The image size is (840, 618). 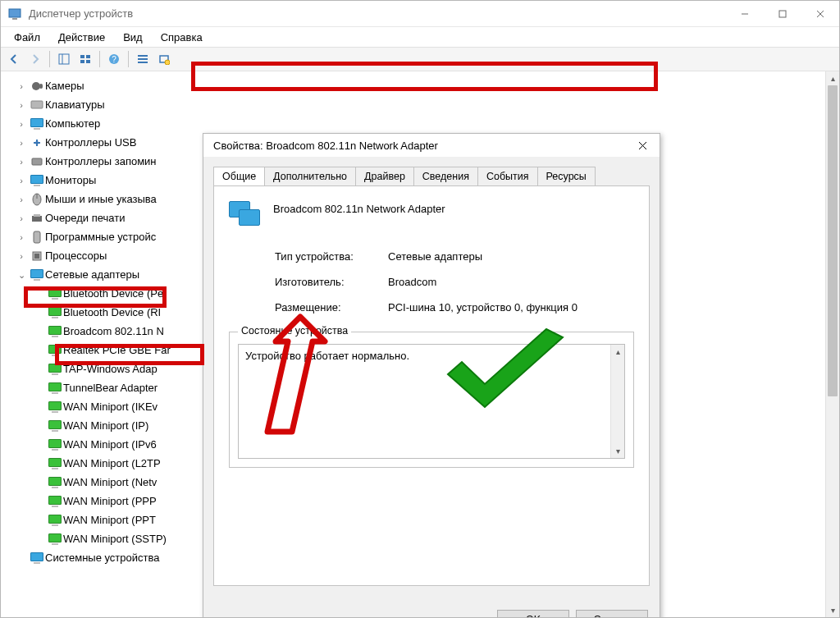 What do you see at coordinates (833, 345) in the screenshot?
I see `scroll-track` at bounding box center [833, 345].